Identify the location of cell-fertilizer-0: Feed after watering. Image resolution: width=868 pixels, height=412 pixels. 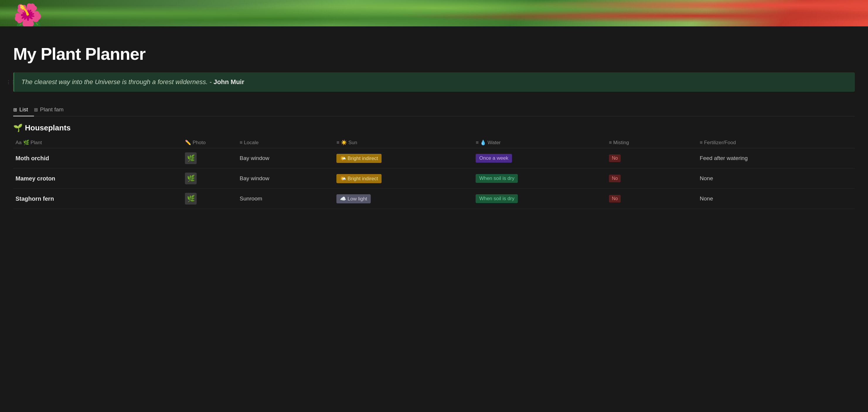
(776, 158).